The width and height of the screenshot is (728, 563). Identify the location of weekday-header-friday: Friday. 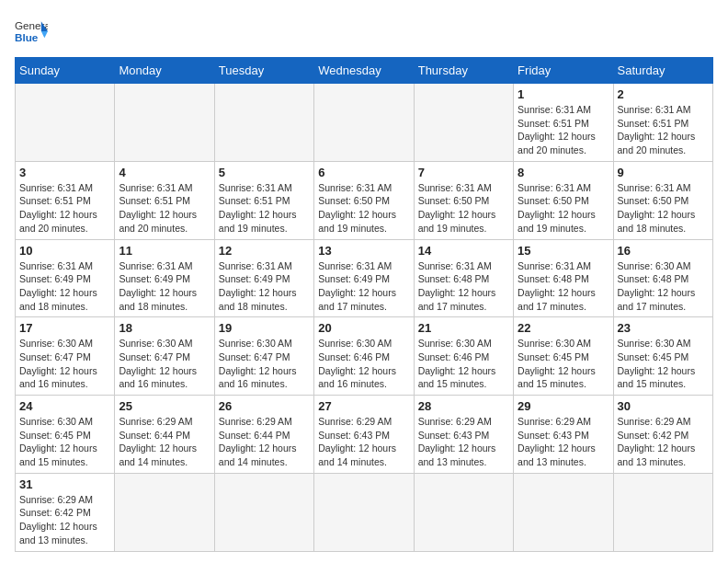
(563, 71).